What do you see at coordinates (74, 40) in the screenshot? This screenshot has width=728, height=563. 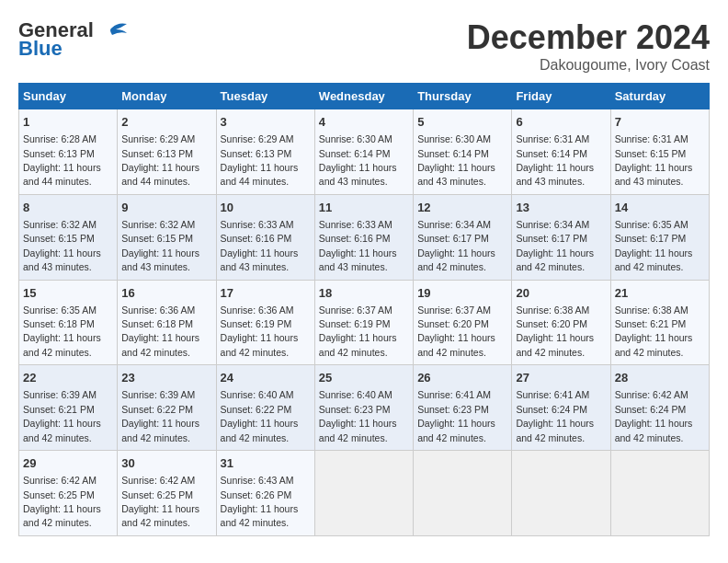 I see `logo: General Blue` at bounding box center [74, 40].